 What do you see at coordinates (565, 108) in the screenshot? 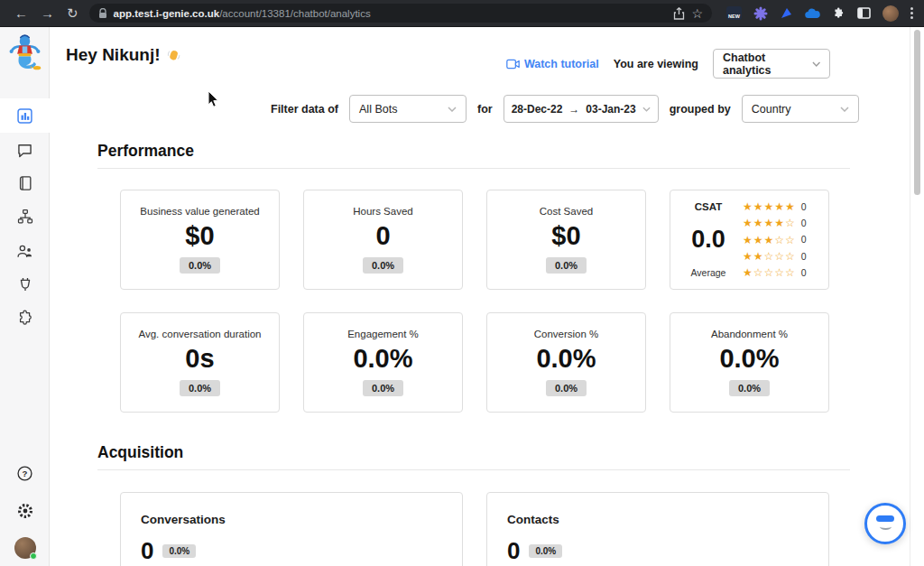
I see `filter-bar: Filter data of All Bots for 28-Dec-22 → …` at bounding box center [565, 108].